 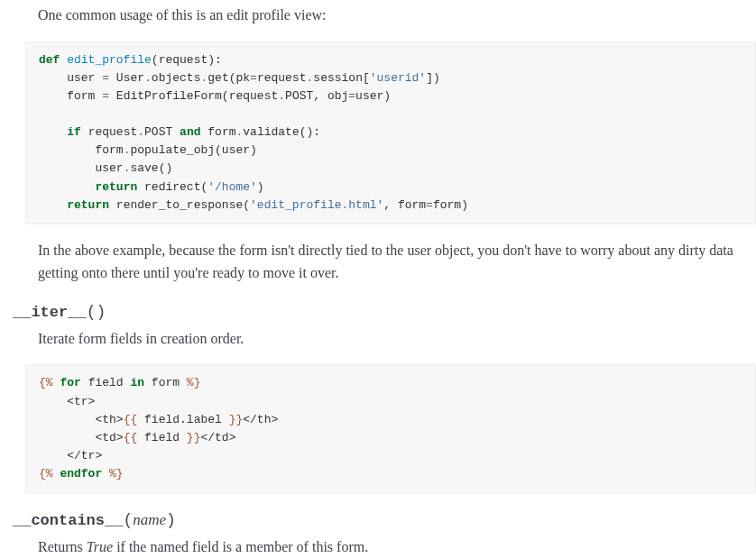 I want to click on code-text: ]), so click(x=433, y=78).